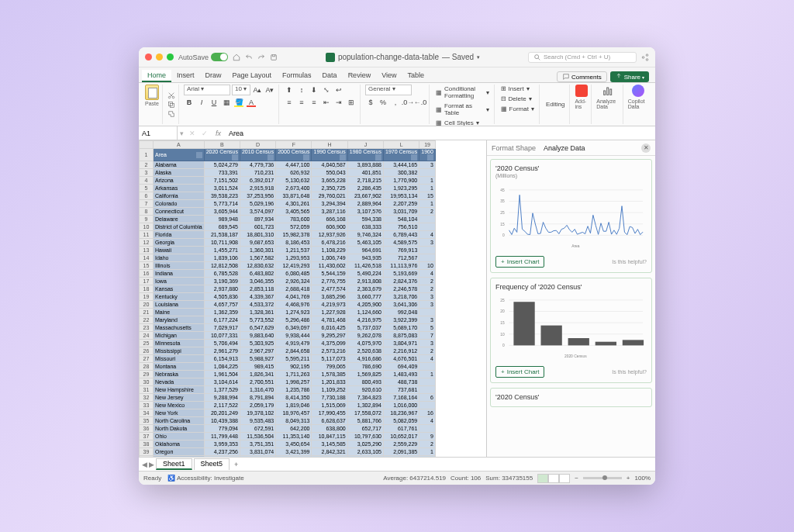 The width and height of the screenshot is (794, 532). I want to click on table-row: 29Nebraska1,961,5041,826,3411,711,2631,5…, so click(288, 375).